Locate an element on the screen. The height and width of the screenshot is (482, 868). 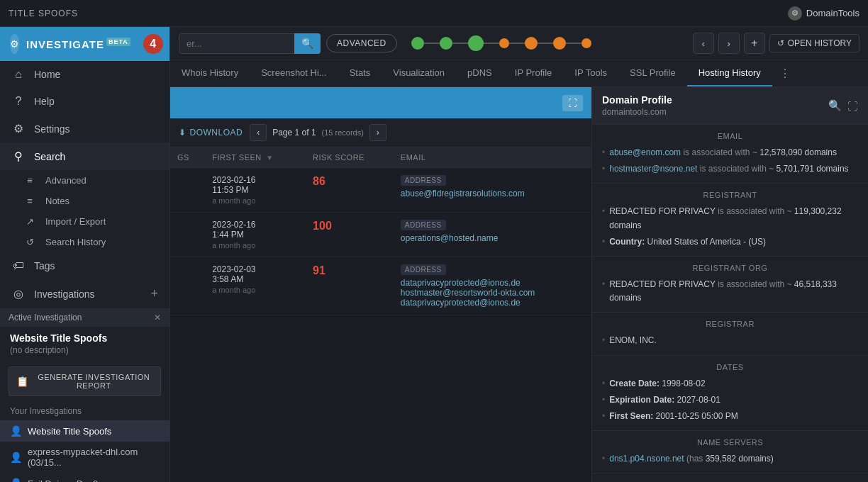
investigation-item-2: 👤 Evil Doings Day0 is located at coordinates (85, 478).